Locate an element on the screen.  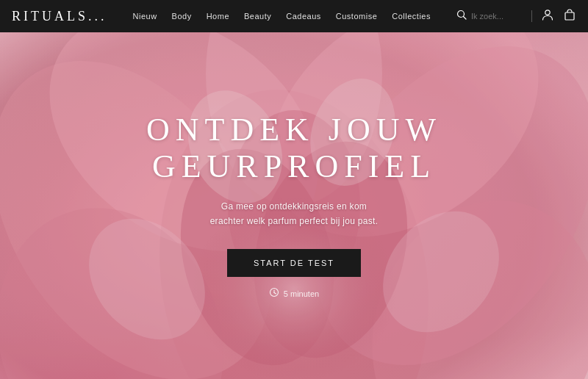
hero-timer: 5 minuten is located at coordinates (294, 294).